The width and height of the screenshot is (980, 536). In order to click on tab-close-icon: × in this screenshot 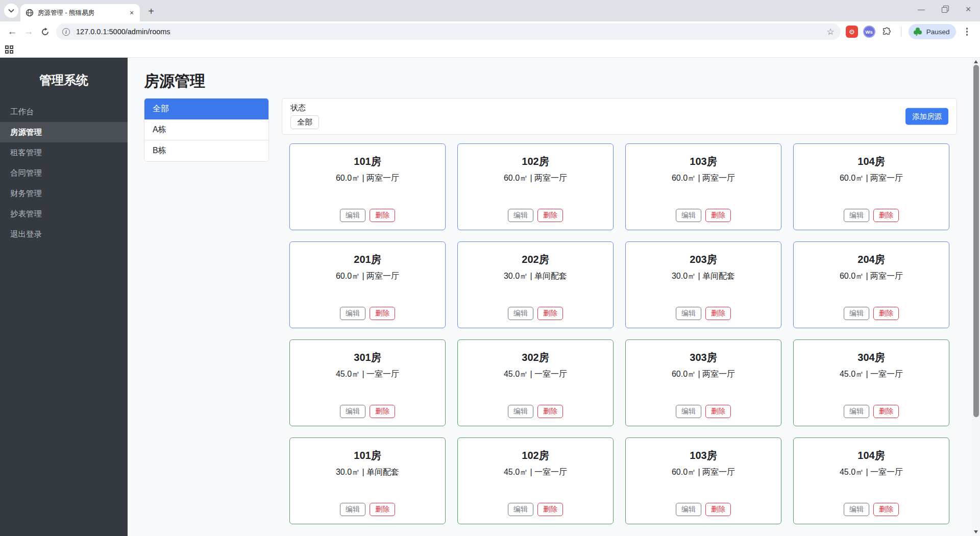, I will do `click(132, 13)`.